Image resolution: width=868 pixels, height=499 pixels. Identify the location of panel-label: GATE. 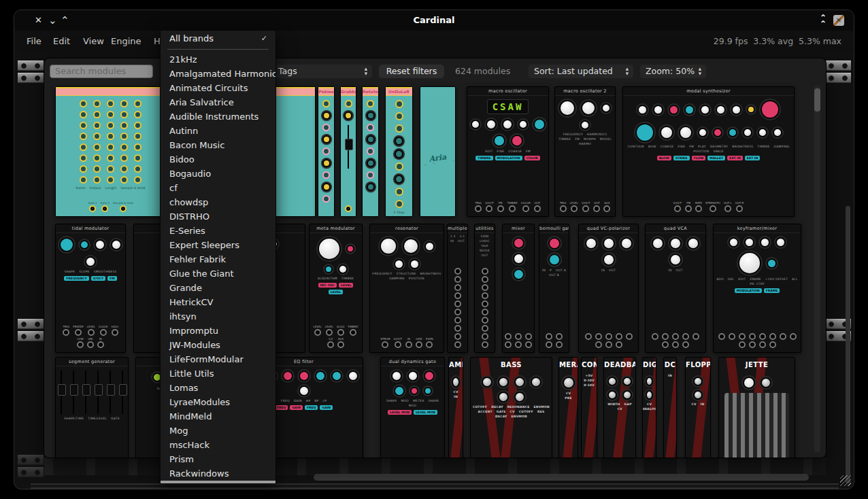
(116, 419).